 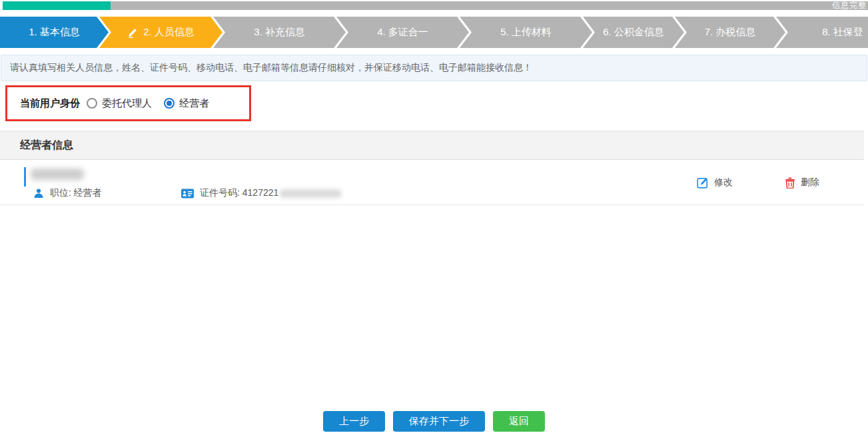 What do you see at coordinates (161, 32) in the screenshot?
I see `step-personnel-info: 2. 人员信息` at bounding box center [161, 32].